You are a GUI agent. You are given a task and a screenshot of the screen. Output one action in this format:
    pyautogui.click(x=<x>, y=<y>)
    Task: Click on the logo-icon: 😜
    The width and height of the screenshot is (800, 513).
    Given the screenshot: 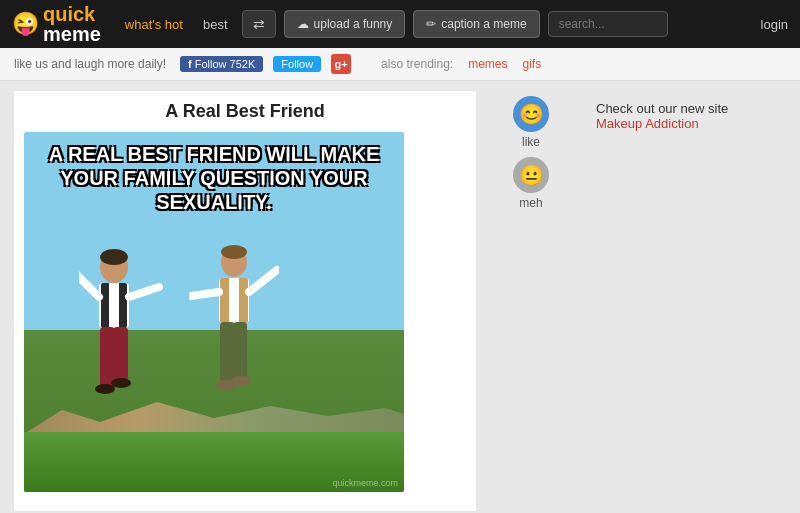 What is the action you would take?
    pyautogui.click(x=26, y=24)
    